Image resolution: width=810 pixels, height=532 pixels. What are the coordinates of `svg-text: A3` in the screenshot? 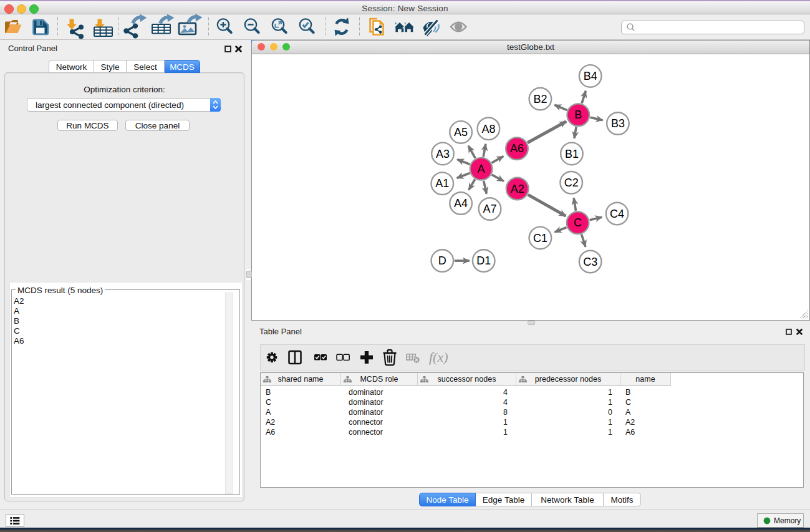 It's located at (443, 154).